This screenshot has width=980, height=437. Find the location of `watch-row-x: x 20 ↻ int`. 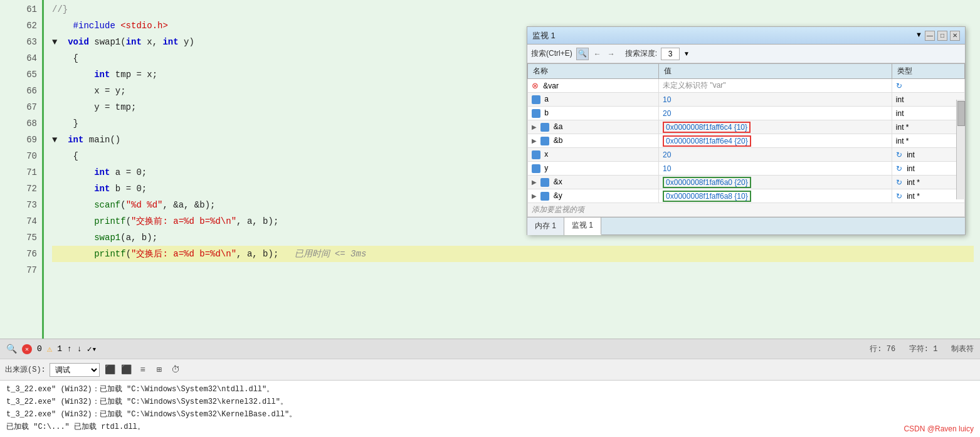

watch-row-x: x 20 ↻ int is located at coordinates (746, 155).